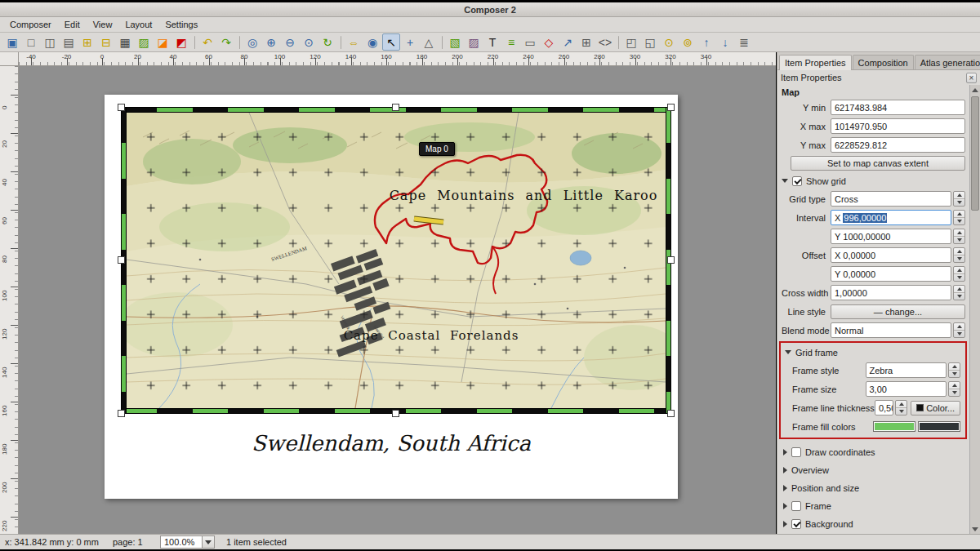 The image size is (980, 551). What do you see at coordinates (650, 42) in the screenshot?
I see `ungroup-items-icon: ◱` at bounding box center [650, 42].